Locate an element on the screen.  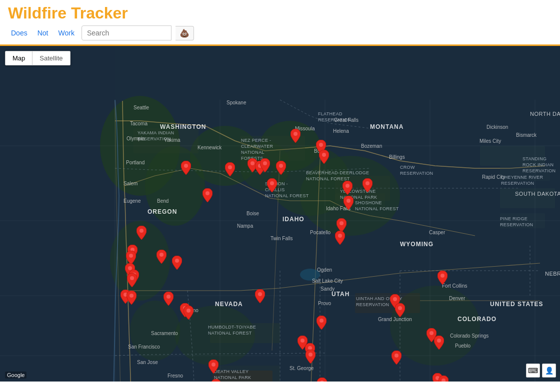
map-street-view: 👤 is located at coordinates (549, 371).